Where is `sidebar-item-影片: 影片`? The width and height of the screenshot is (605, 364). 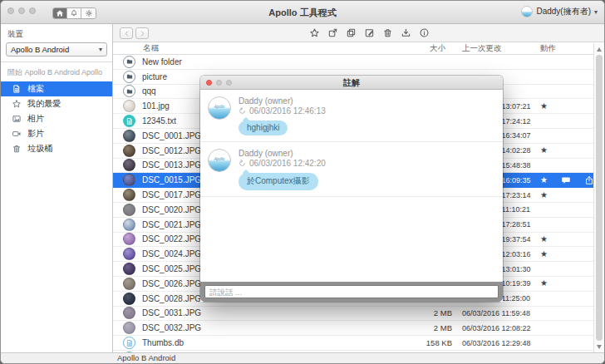 sidebar-item-影片: 影片 is located at coordinates (57, 134).